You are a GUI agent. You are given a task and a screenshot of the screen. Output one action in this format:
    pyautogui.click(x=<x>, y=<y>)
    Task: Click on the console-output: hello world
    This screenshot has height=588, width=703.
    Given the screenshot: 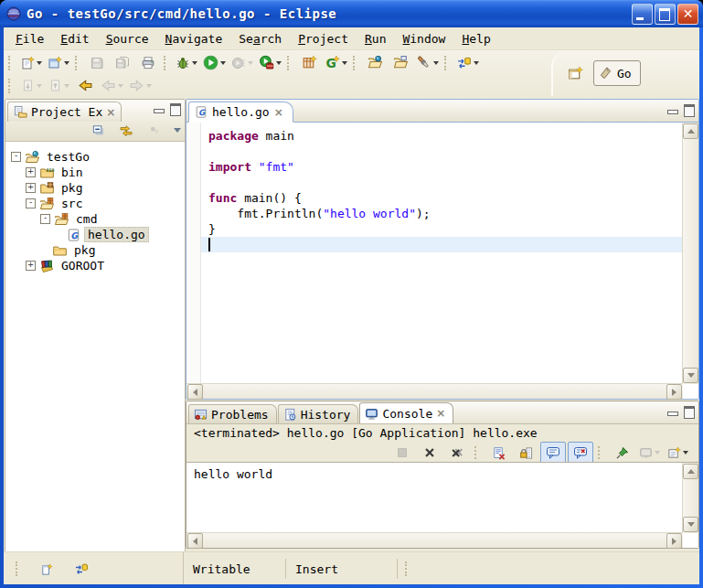 What is the action you would take?
    pyautogui.click(x=435, y=497)
    